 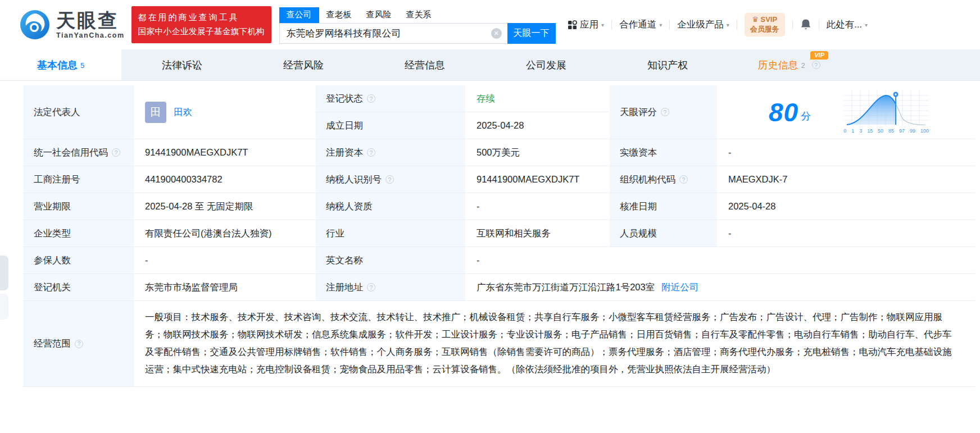 What do you see at coordinates (339, 15) in the screenshot?
I see `search-tab-boss: 查老板` at bounding box center [339, 15].